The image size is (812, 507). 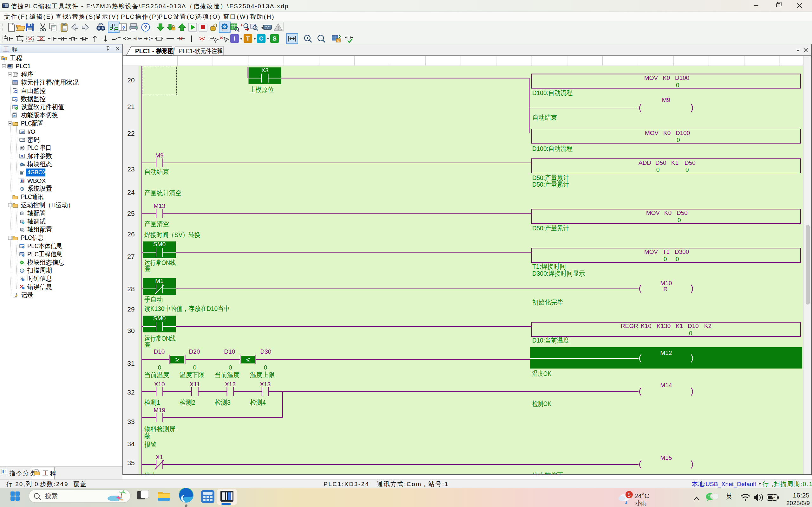 What do you see at coordinates (32, 196) in the screenshot?
I see `svg-text: PLC通讯` at bounding box center [32, 196].